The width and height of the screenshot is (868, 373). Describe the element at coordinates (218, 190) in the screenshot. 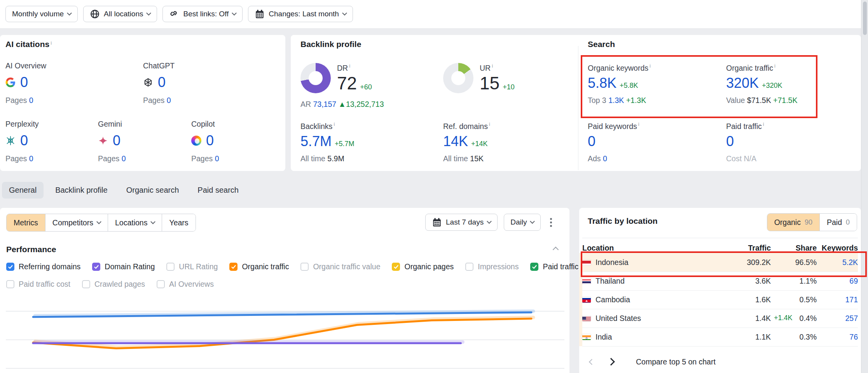

I see `tab-paid-search: Paid search` at that location.